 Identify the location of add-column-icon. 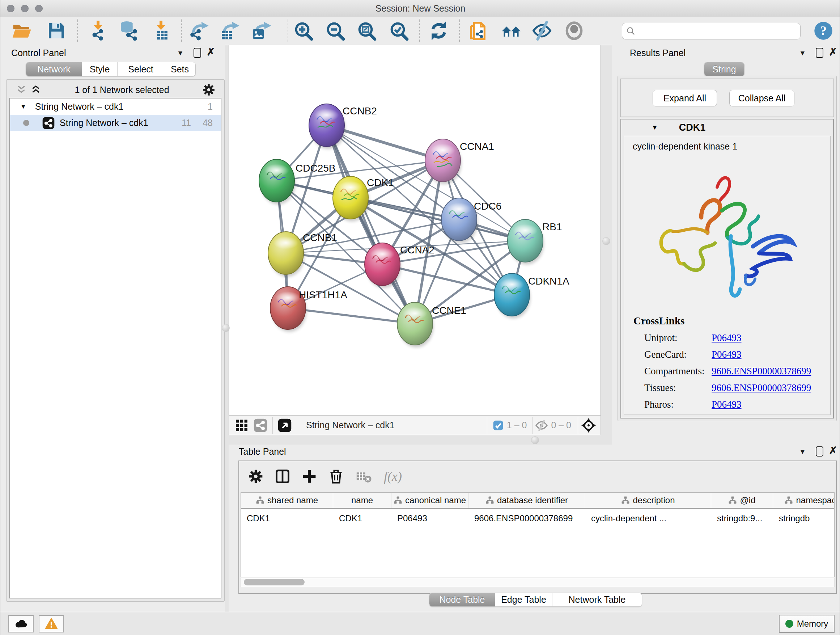
(309, 477).